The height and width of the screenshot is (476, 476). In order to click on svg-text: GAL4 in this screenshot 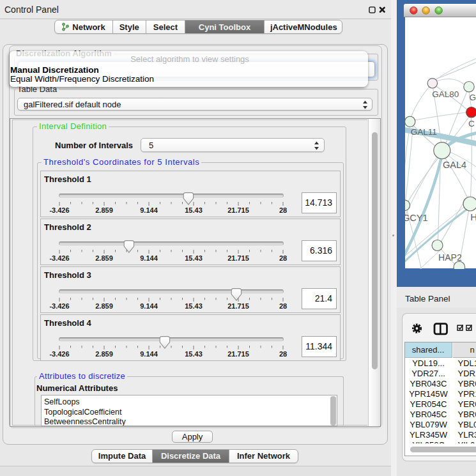, I will do `click(455, 165)`.